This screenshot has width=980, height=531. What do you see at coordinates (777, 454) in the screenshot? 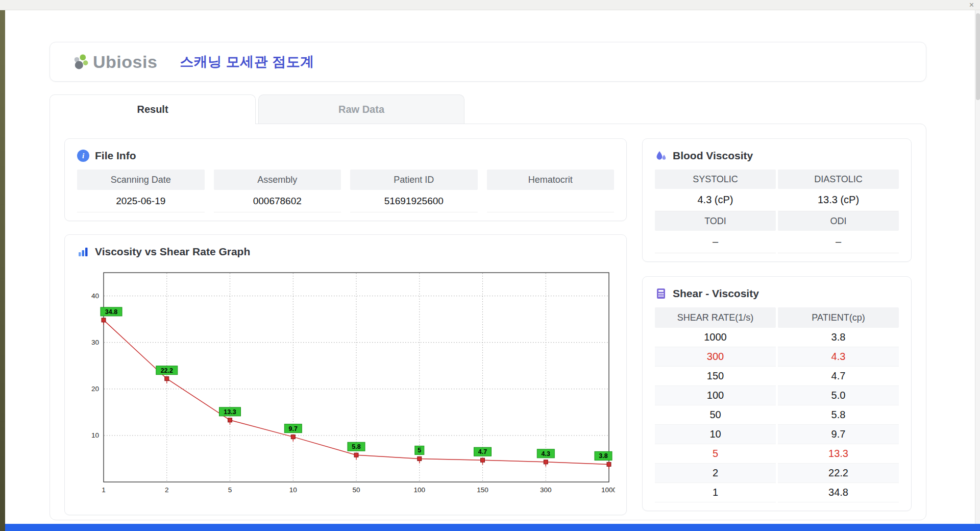
I see `shear-table-row: 513.3` at bounding box center [777, 454].